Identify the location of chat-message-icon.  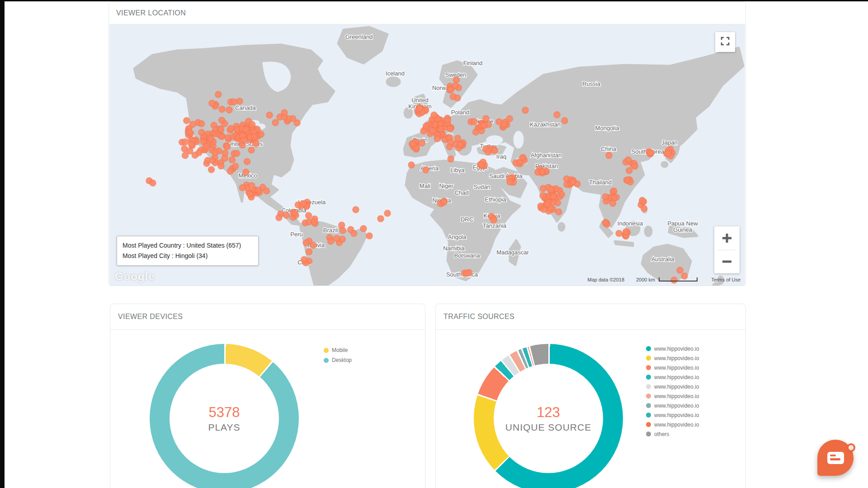
(835, 458).